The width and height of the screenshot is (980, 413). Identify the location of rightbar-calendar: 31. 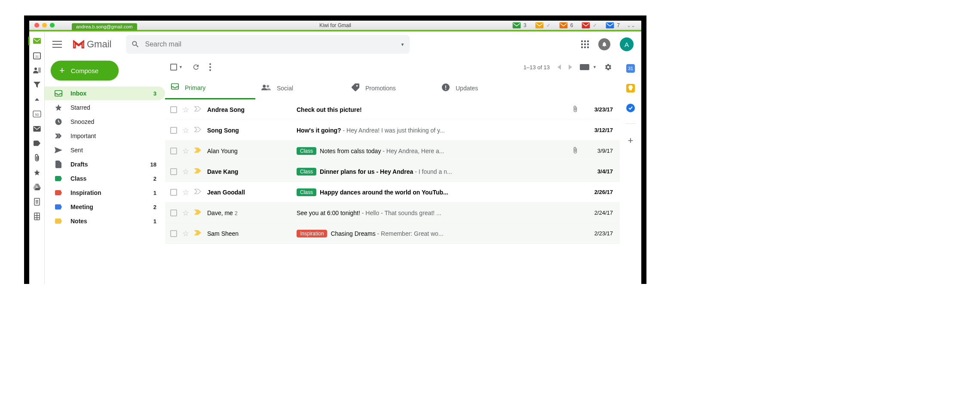
(631, 68).